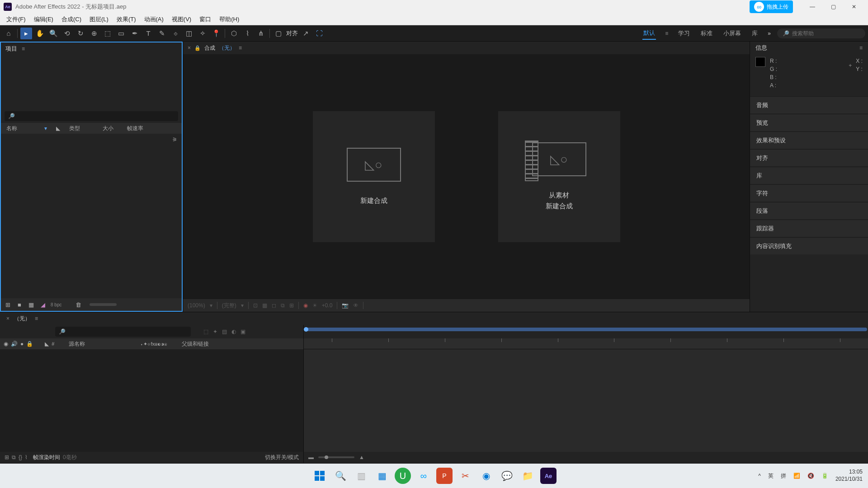  Describe the element at coordinates (243, 332) in the screenshot. I see `tl-graph-icon: ▣` at that location.